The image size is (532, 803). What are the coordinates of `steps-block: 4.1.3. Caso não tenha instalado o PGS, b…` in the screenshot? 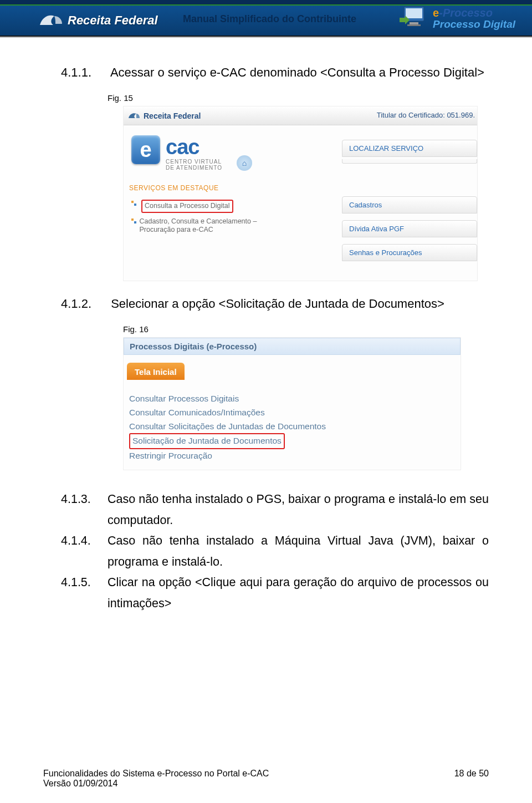 It's located at (275, 552).